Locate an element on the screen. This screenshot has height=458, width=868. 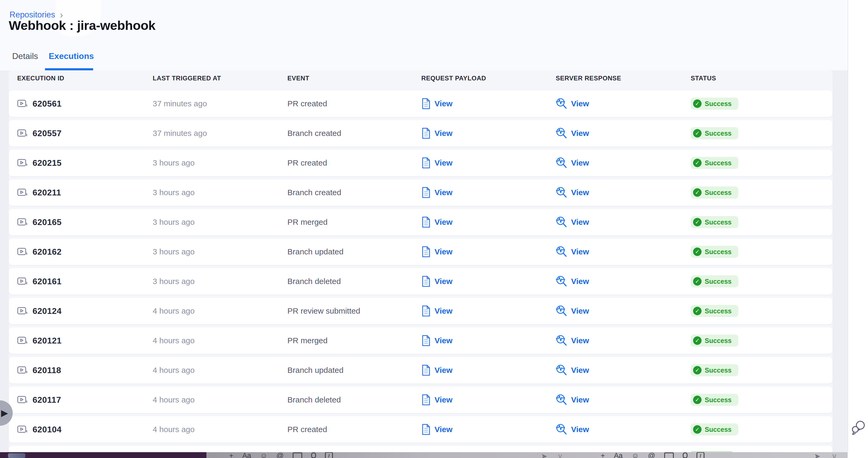
inspect-response-icon is located at coordinates (561, 193).